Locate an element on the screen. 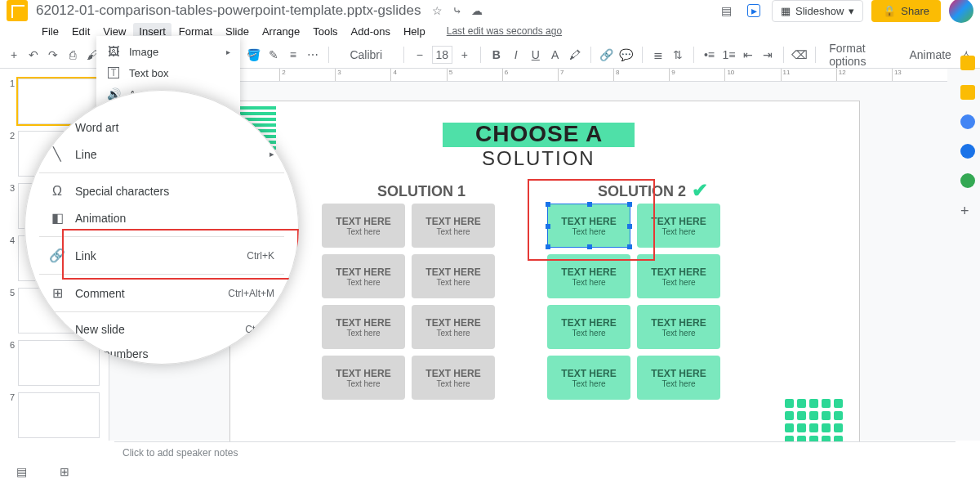  ruler-horizontal: 12345678910111213 is located at coordinates (586, 75).